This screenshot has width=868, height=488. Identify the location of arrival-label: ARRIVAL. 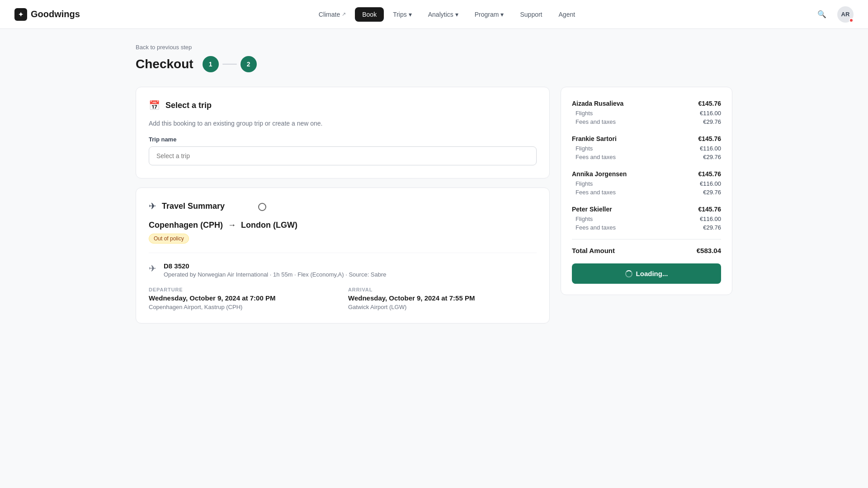
(442, 290).